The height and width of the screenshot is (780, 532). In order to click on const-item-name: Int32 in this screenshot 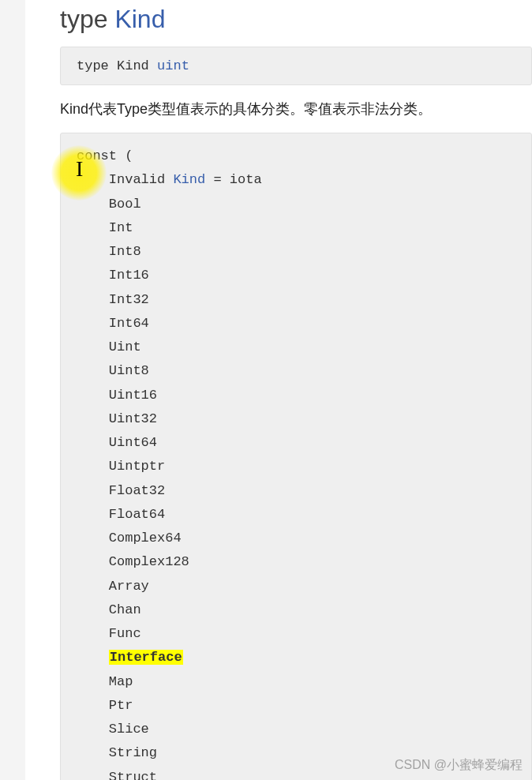, I will do `click(129, 300)`.